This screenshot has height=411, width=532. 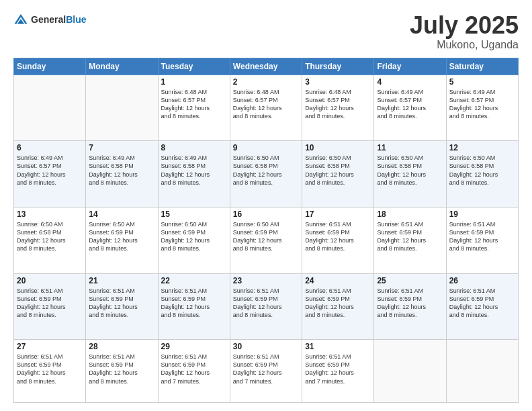 I want to click on table-row: 28Sunrise: 6:51 AMSunset: 6:59 PMDayligh…, so click(x=122, y=371).